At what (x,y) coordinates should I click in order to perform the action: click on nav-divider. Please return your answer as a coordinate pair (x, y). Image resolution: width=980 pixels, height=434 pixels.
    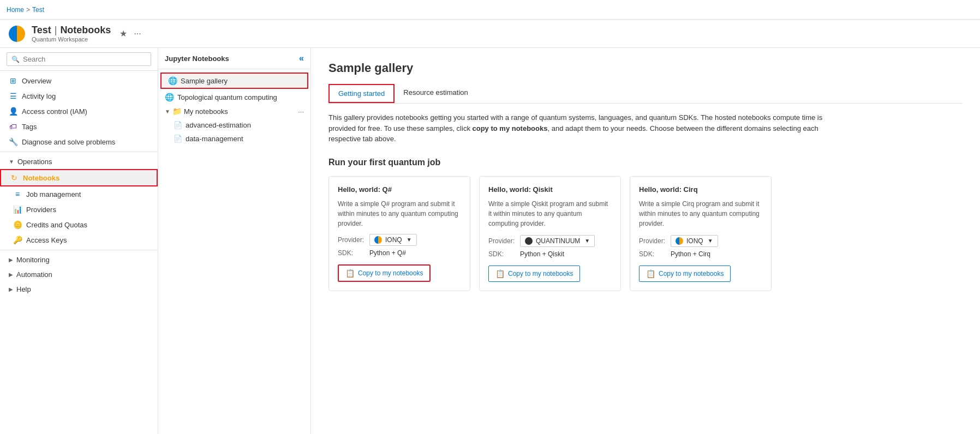
    Looking at the image, I should click on (79, 152).